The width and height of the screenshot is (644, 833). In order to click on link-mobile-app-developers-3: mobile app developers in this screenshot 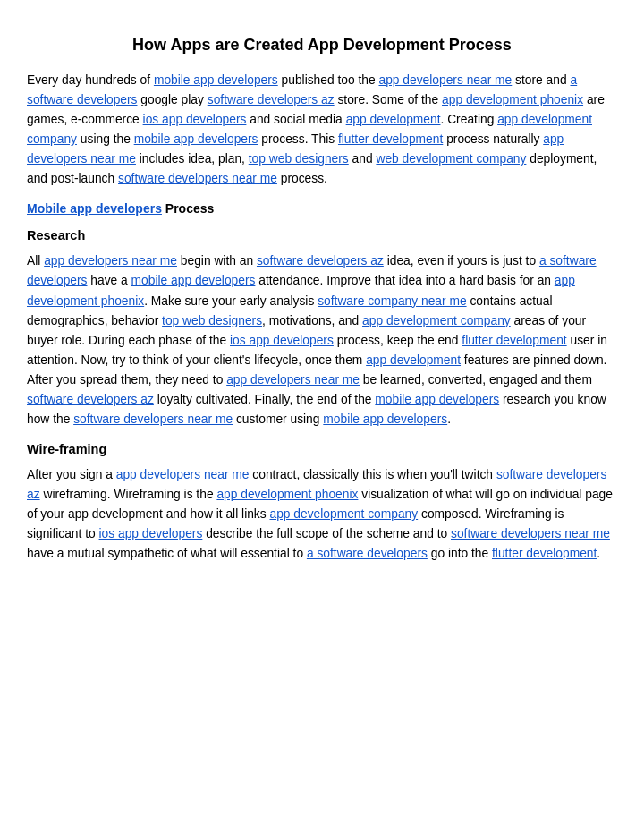, I will do `click(193, 281)`.